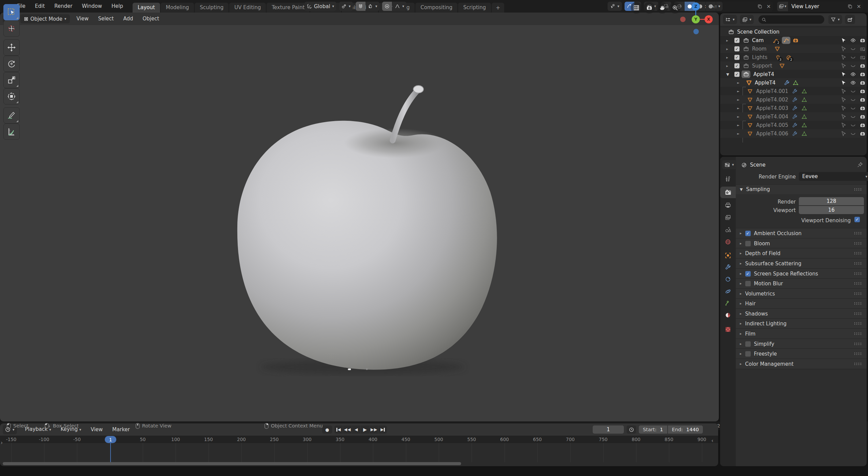  I want to click on panel-freestyle: ▸ Freestyle, so click(801, 354).